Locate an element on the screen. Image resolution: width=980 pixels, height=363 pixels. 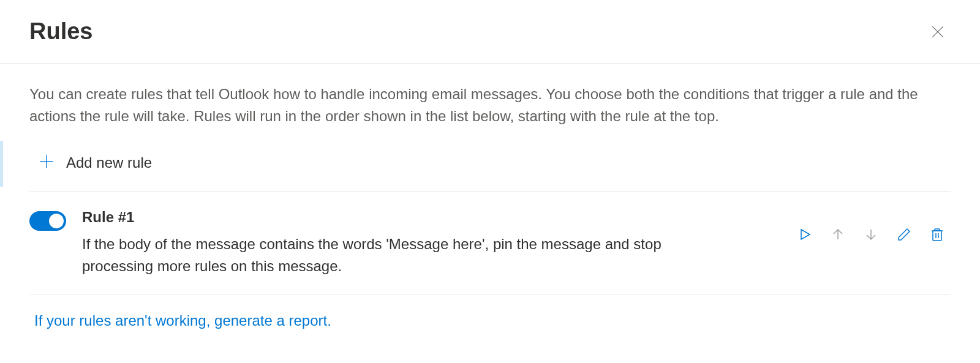
generate-report-link: If your rules aren't working, generate a… is located at coordinates (180, 312).